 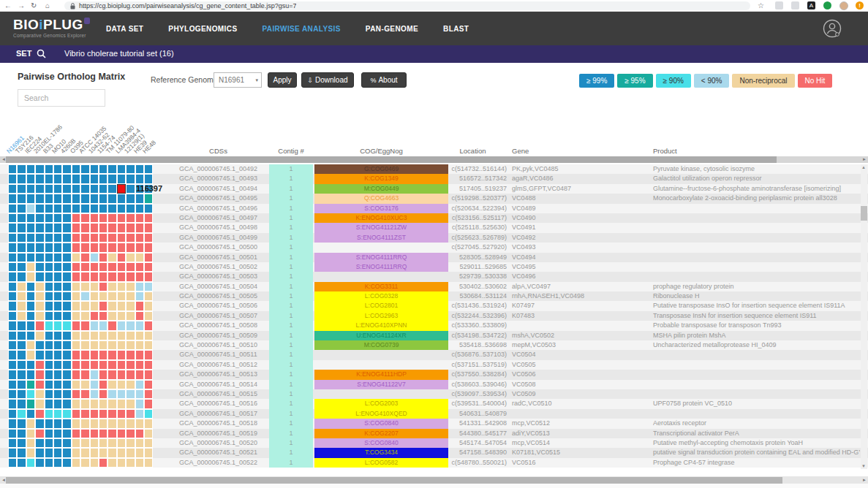 I want to click on table-row: GCA_000006745.1_005111c(536876..537103)V…, so click(x=434, y=355).